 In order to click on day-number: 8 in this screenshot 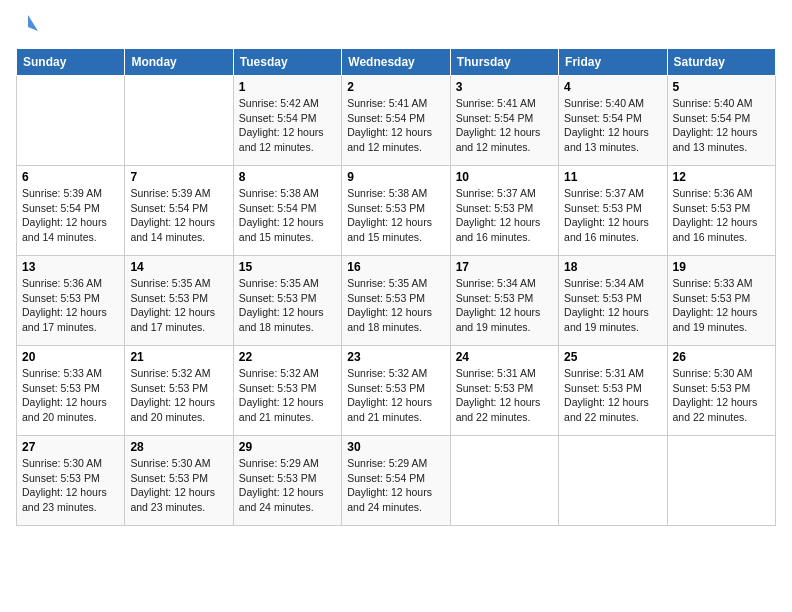, I will do `click(288, 177)`.